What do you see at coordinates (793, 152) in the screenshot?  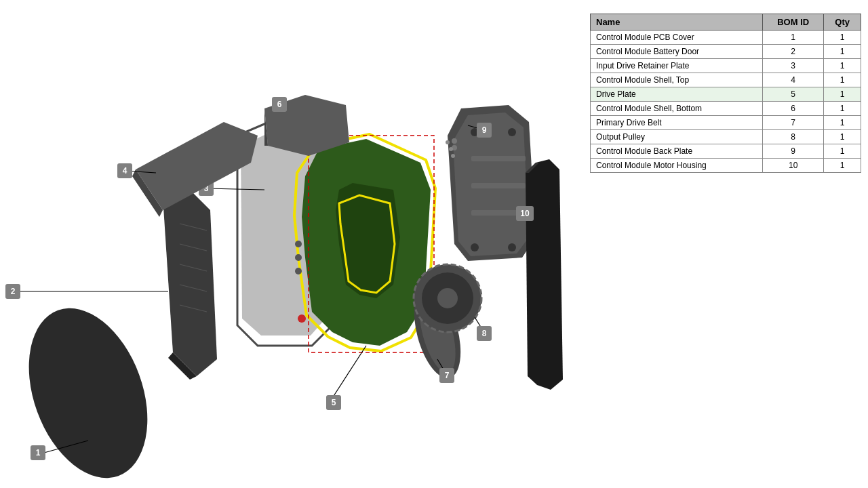 I see `bom-row-id: 9` at bounding box center [793, 152].